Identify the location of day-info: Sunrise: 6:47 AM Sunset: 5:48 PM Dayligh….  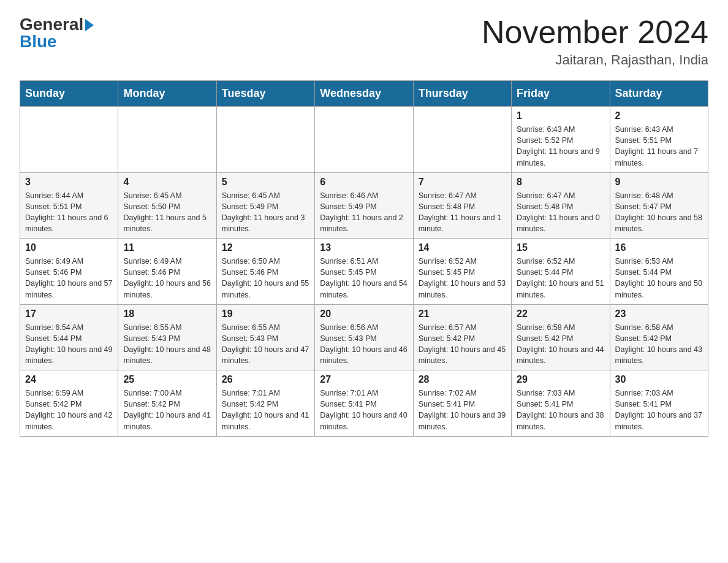
(560, 212).